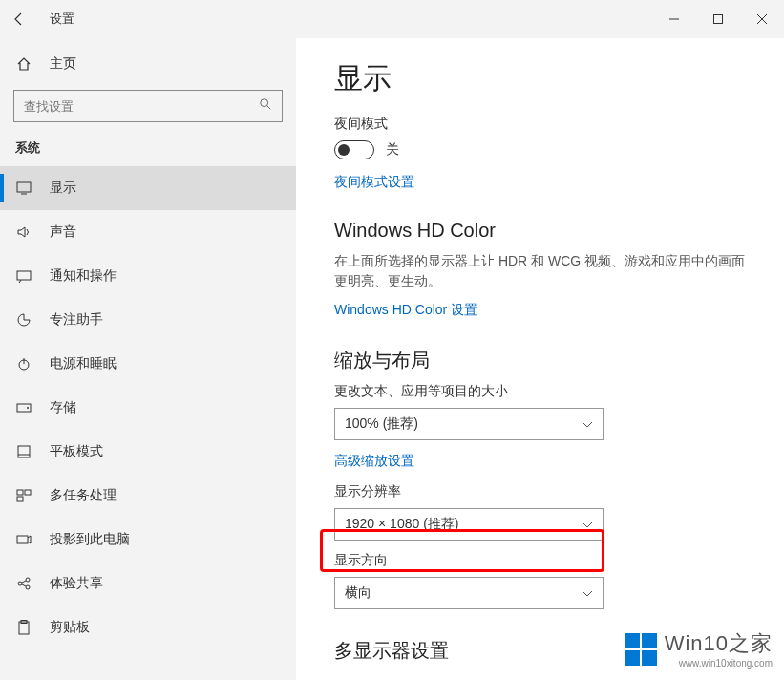 Image resolution: width=784 pixels, height=680 pixels. I want to click on nav-label: 存储, so click(63, 408).